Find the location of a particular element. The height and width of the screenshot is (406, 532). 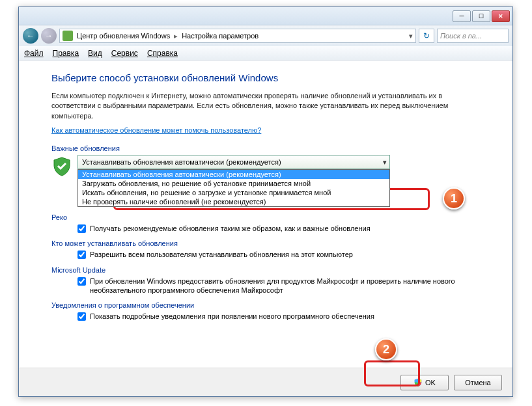

checkbox-label: Разрешить всем пользователям устанавлива… is located at coordinates (221, 254).